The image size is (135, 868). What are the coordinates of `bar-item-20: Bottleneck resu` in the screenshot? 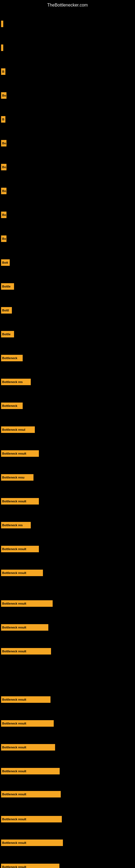 It's located at (17, 477).